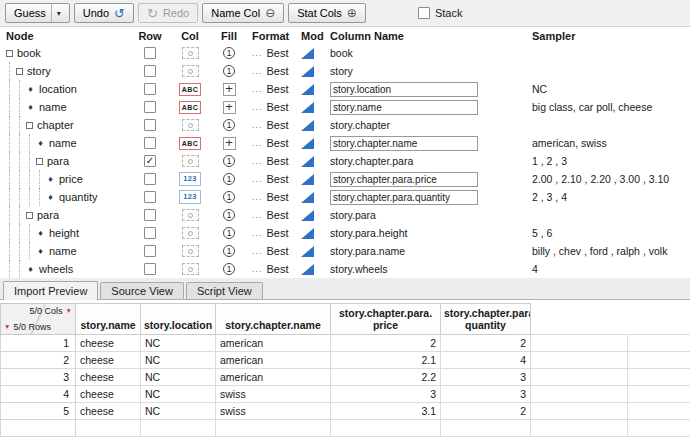  What do you see at coordinates (104, 13) in the screenshot?
I see `undo-button: Undo ↺` at bounding box center [104, 13].